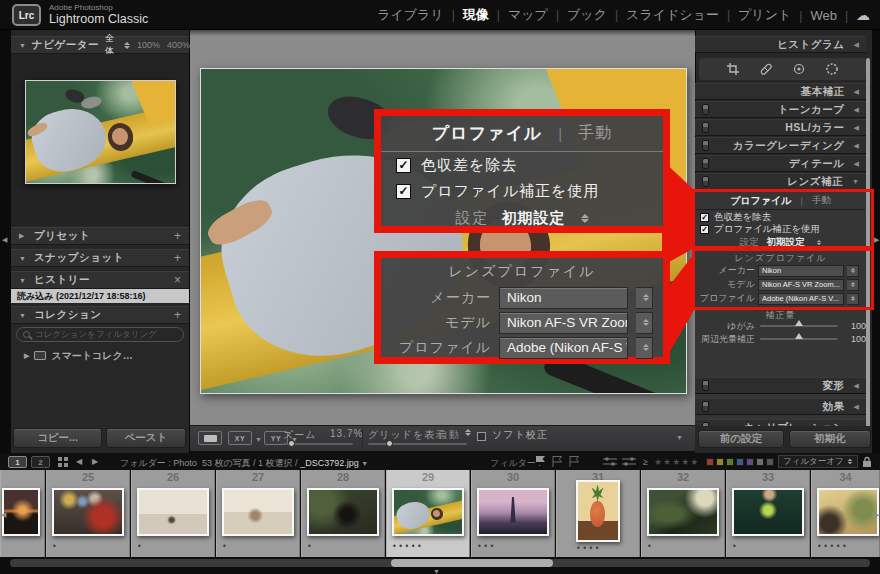  I want to click on previous-settings-button: 前の設定, so click(741, 439).